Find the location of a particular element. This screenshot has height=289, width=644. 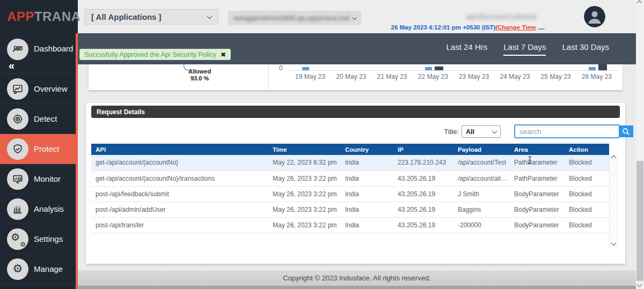

sidebar-item-manage: ⚙ Manage is located at coordinates (38, 269).